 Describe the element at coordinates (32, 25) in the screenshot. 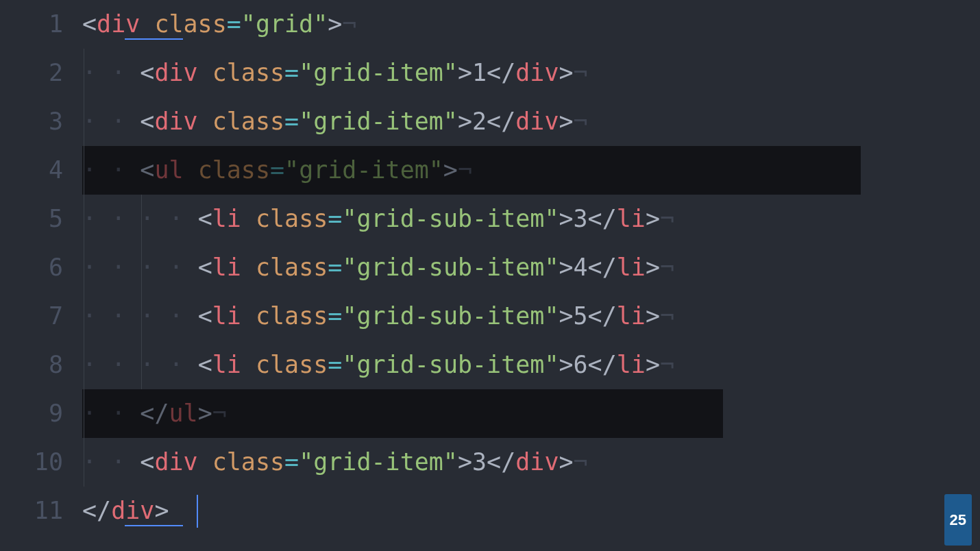

I see `line-number: 1` at that location.